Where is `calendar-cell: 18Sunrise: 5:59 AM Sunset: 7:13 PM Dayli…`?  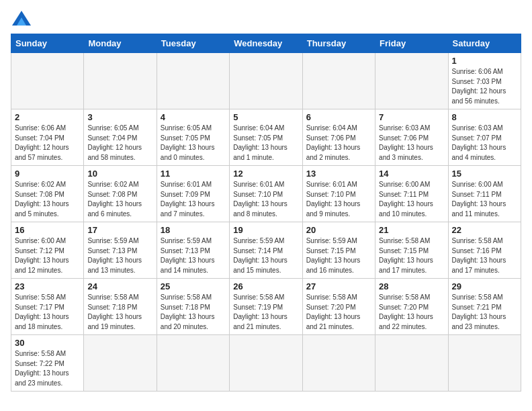
calendar-cell: 18Sunrise: 5:59 AM Sunset: 7:13 PM Dayli… is located at coordinates (193, 250).